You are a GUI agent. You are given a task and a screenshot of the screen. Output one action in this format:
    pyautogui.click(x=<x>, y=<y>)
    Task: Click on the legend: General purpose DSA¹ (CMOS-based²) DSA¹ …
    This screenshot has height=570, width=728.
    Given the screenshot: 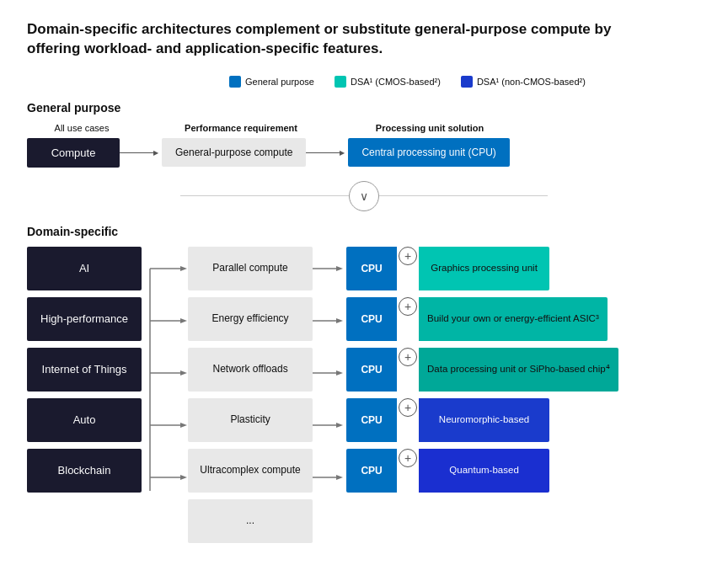 What is the action you would take?
    pyautogui.click(x=465, y=82)
    